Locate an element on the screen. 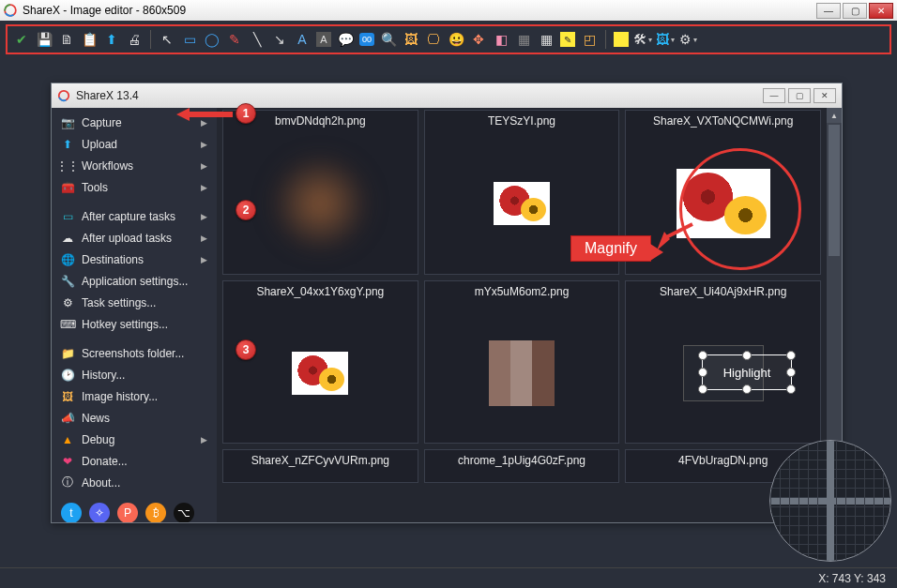  thumb-item: chrome_1pUig4G0zF.png is located at coordinates (522, 466).